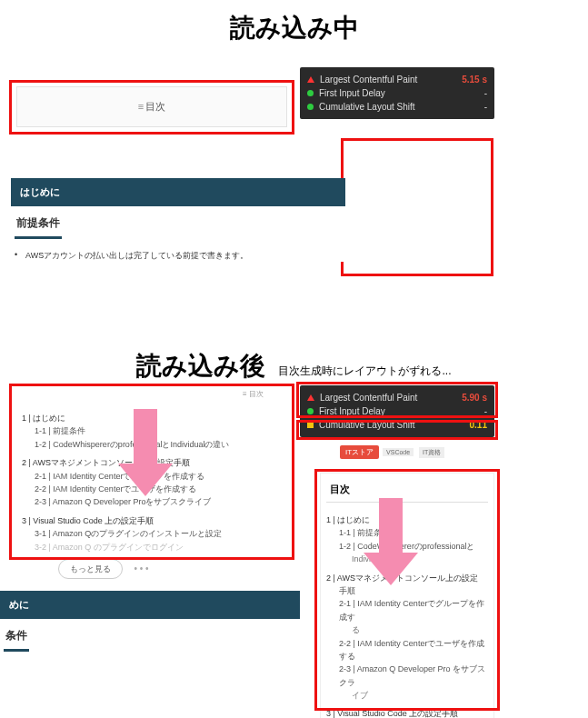 The width and height of the screenshot is (588, 718). Describe the element at coordinates (432, 453) in the screenshot. I see `tag-it-cert: IT資格` at that location.